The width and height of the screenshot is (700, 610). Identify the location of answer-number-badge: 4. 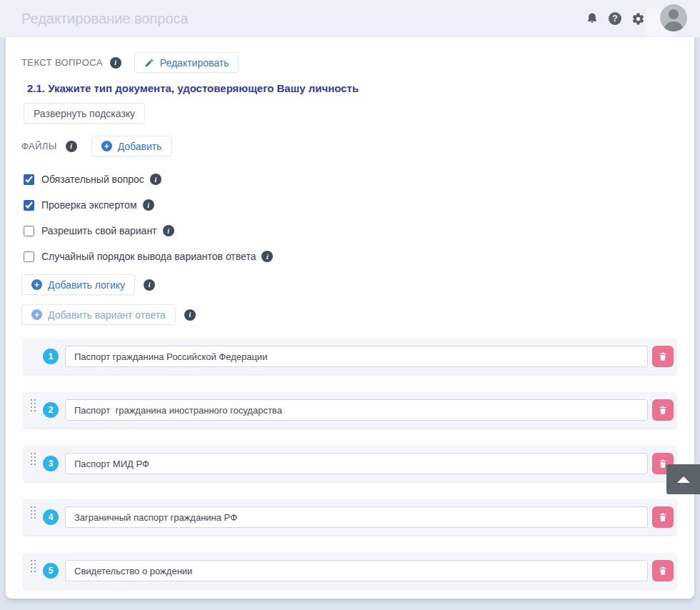
(51, 517).